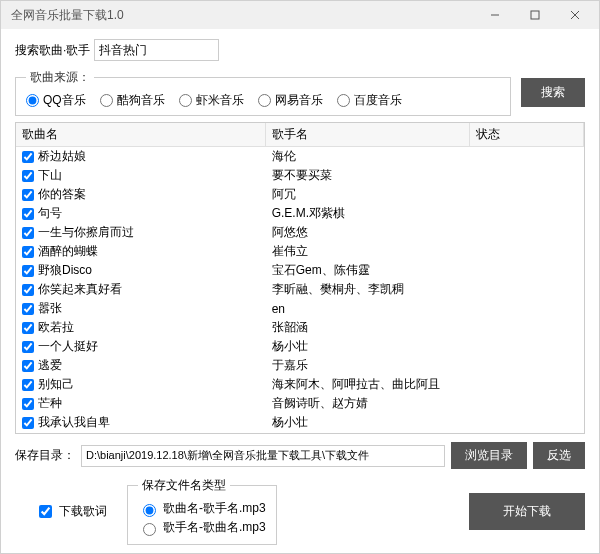 This screenshot has height=554, width=600. What do you see at coordinates (535, 15) in the screenshot?
I see `maximize-button` at bounding box center [535, 15].